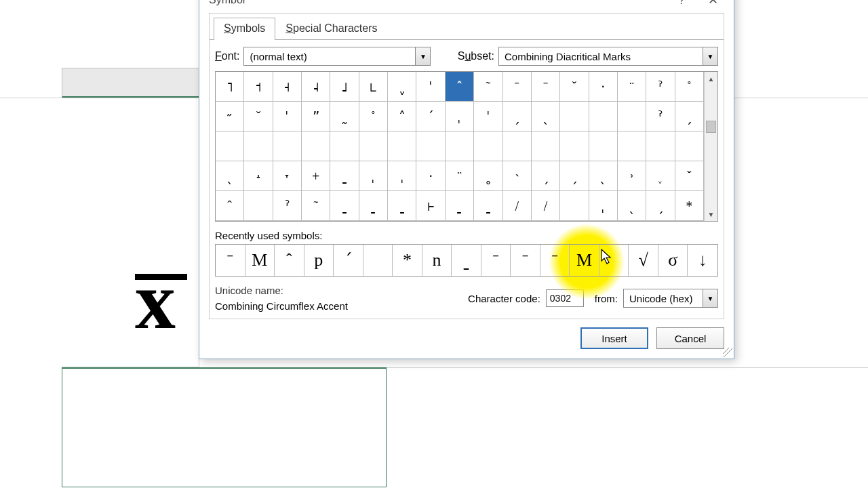 The image size is (868, 488). What do you see at coordinates (431, 117) in the screenshot?
I see `symbol-cell: ˊ` at bounding box center [431, 117].